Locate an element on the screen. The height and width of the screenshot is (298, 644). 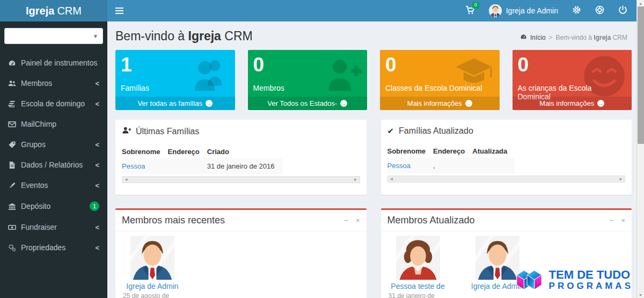
globe-icon is located at coordinates (600, 11).